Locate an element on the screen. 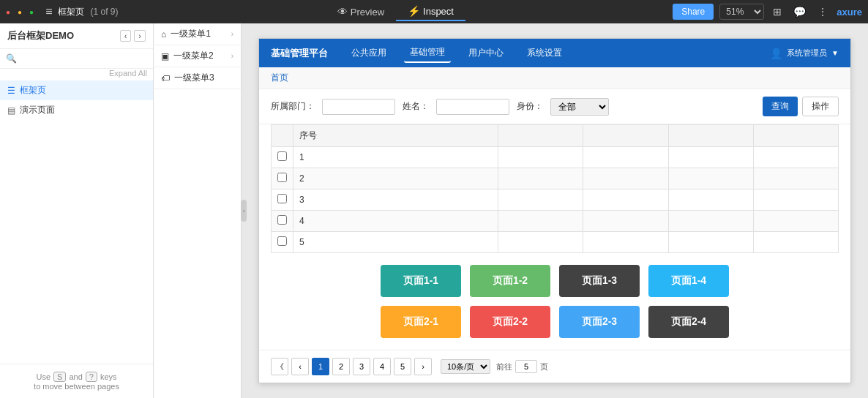  page-num-2: 2 is located at coordinates (341, 367).